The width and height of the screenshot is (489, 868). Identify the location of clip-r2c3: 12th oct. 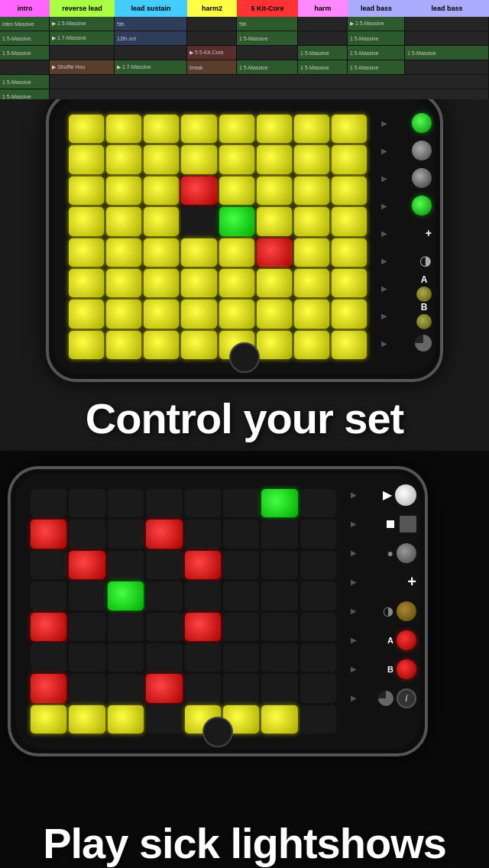
(151, 38).